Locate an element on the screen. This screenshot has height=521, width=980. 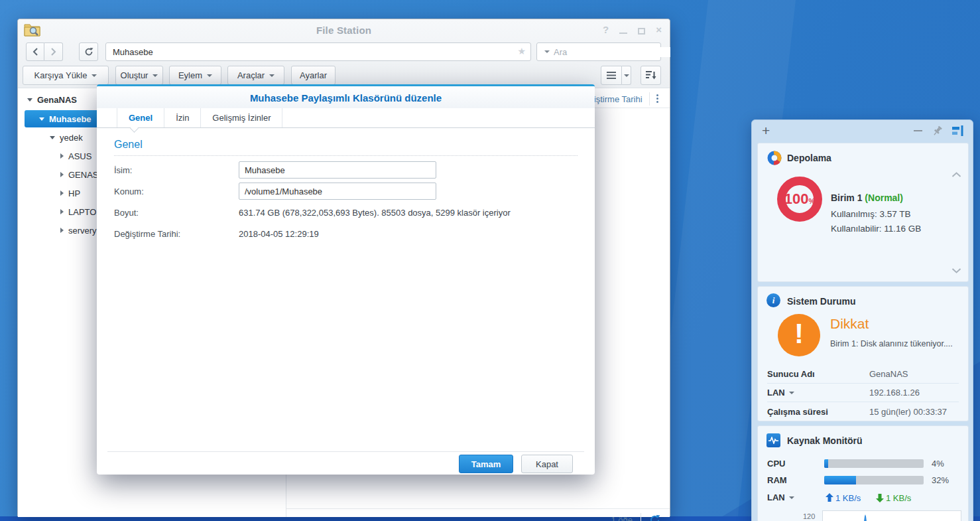
create-button: Oluştur is located at coordinates (139, 76).